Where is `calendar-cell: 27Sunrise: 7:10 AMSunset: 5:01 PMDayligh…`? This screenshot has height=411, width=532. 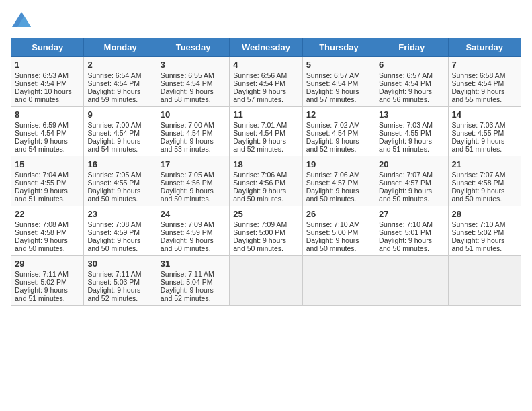 calendar-cell: 27Sunrise: 7:10 AMSunset: 5:01 PMDayligh… is located at coordinates (412, 231).